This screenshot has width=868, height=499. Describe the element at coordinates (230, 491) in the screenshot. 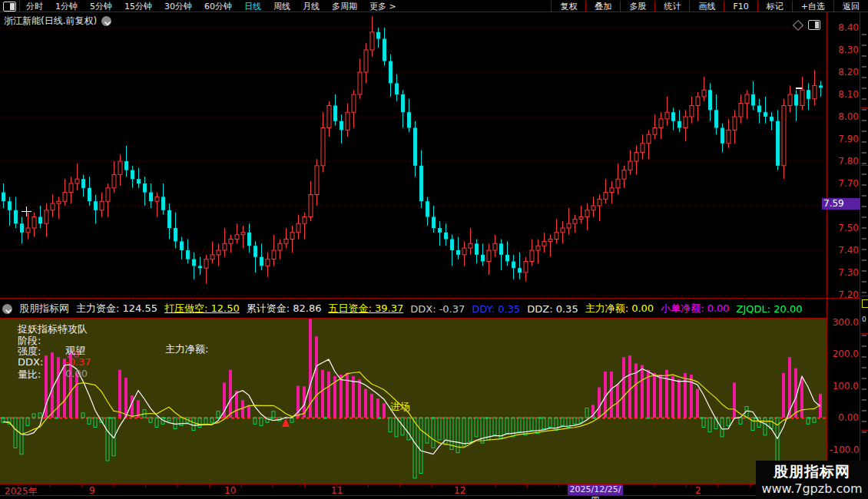

I see `time-axis-tick: 10` at that location.